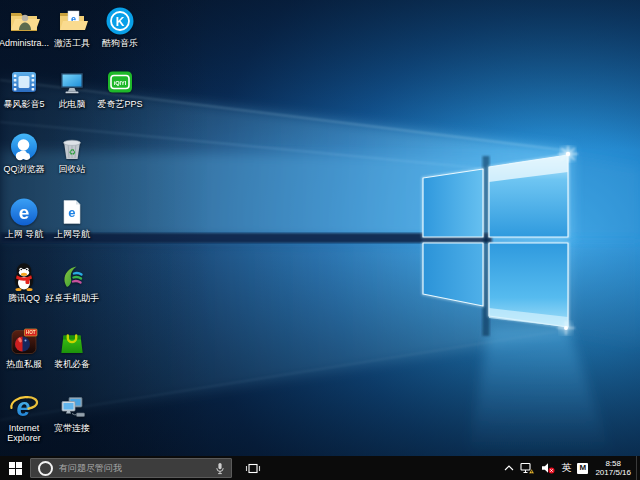 The height and width of the screenshot is (480, 640). I want to click on icon-label: 宽带连接, so click(72, 428).